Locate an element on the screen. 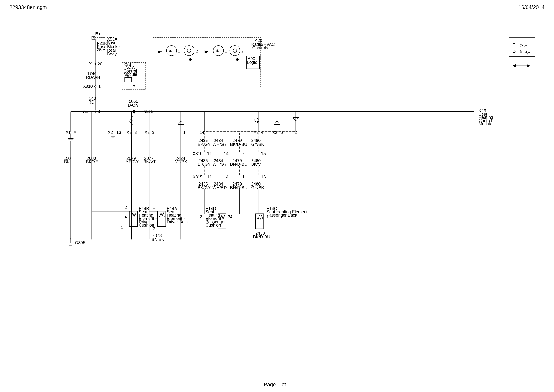 The width and height of the screenshot is (554, 392). wire-bk: BK is located at coordinates (67, 162).